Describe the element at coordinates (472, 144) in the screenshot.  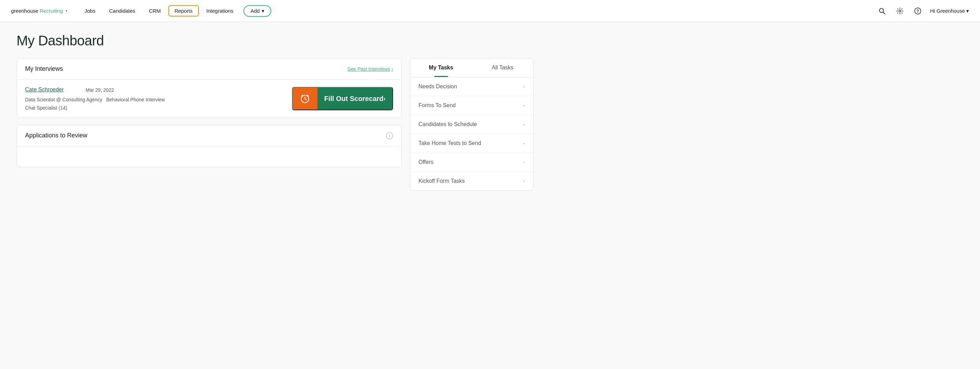
I see `task-take-home-tests: Take Home Tests to Send -` at that location.